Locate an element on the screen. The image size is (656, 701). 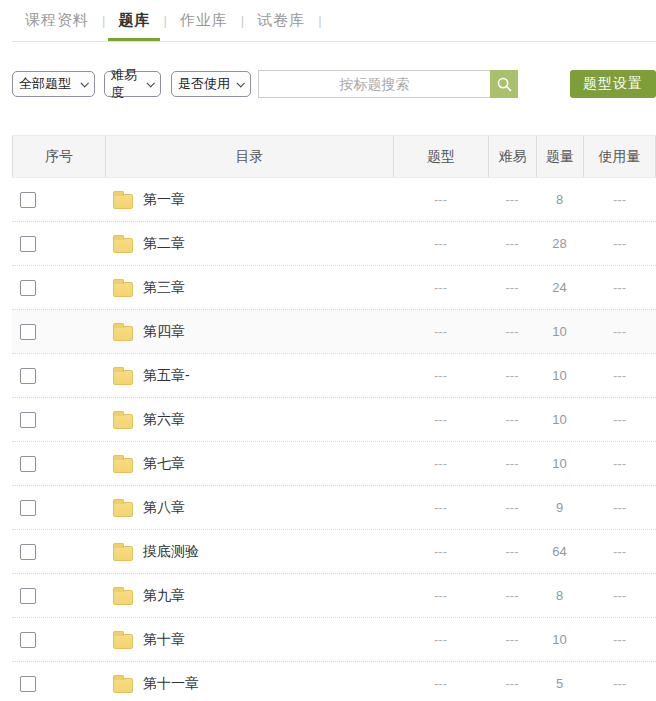
usage-filter-select-value: 是否使用 is located at coordinates (204, 84).